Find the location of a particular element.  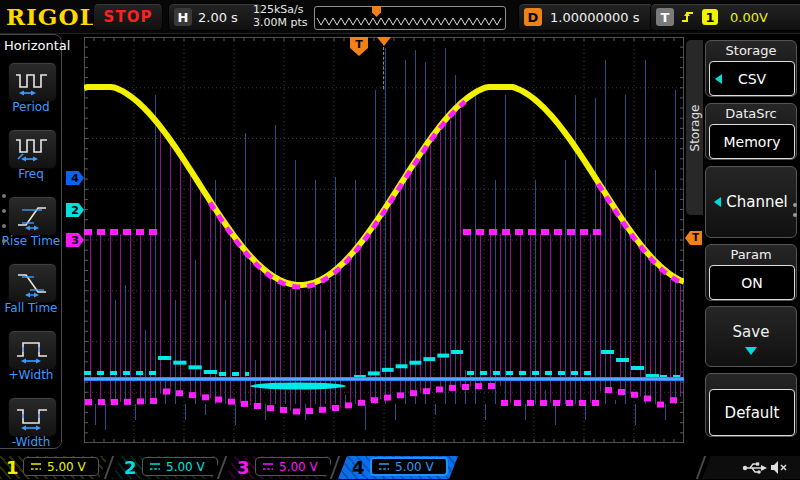

param-button: Param ON is located at coordinates (751, 272).